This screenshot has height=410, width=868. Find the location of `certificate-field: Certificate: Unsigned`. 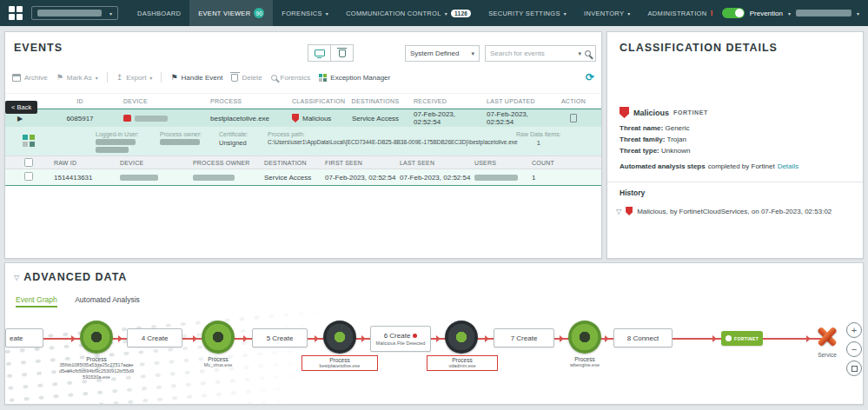

certificate-field: Certificate: Unsigned is located at coordinates (233, 139).